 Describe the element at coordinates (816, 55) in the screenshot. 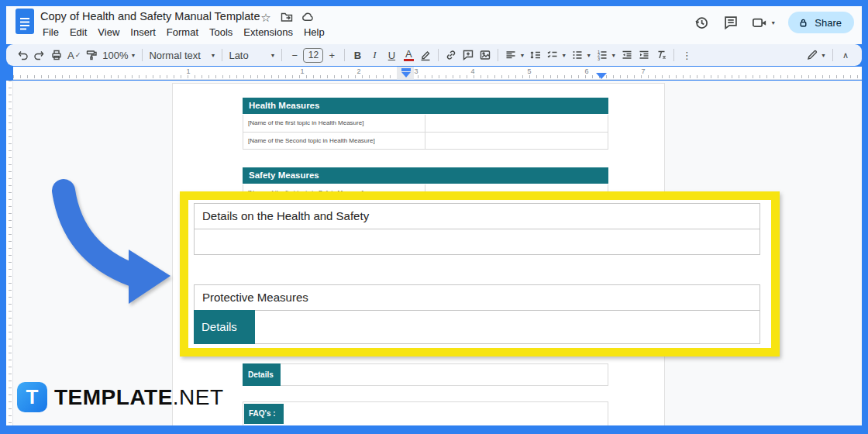

I see `editing-mode-button: ▼` at that location.